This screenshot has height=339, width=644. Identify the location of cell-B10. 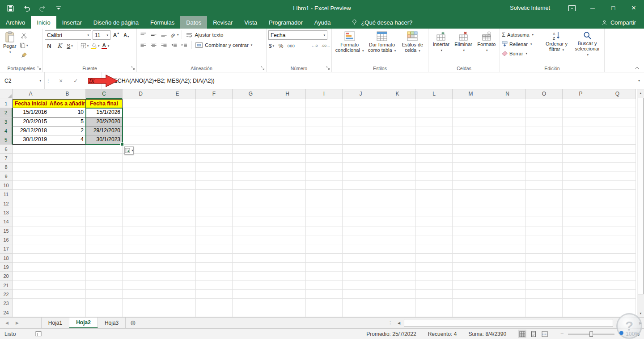
(68, 185).